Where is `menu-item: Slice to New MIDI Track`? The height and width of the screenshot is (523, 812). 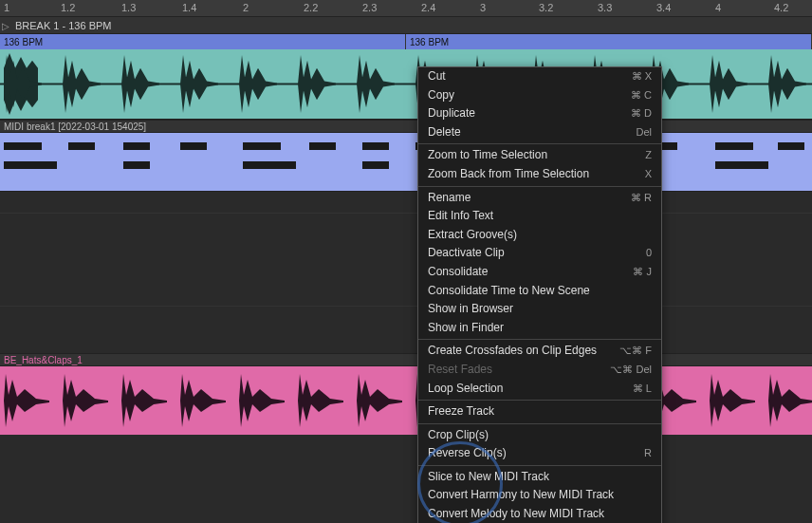 menu-item: Slice to New MIDI Track is located at coordinates (540, 477).